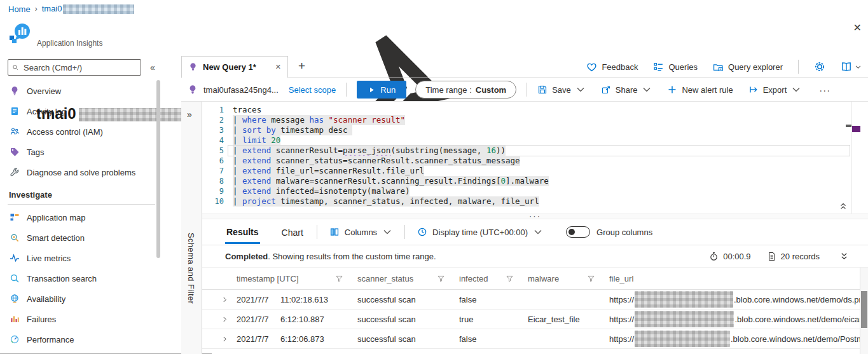 This screenshot has height=354, width=868. Describe the element at coordinates (81, 299) in the screenshot. I see `sidebar-item-availability: Availability` at that location.